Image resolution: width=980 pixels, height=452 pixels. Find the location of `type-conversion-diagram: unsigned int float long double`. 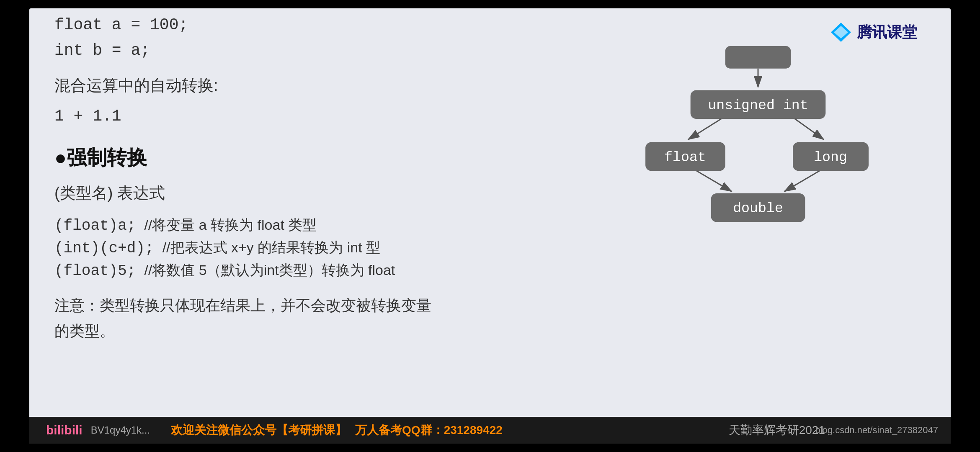

type-conversion-diagram: unsigned int float long double is located at coordinates (758, 138).